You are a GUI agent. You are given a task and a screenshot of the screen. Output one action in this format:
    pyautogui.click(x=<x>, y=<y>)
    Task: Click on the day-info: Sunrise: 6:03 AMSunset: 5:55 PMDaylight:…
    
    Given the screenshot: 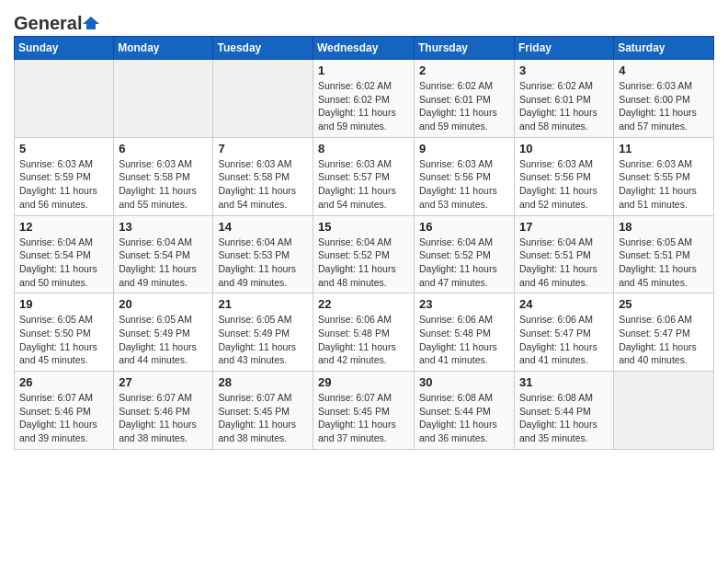 What is the action you would take?
    pyautogui.click(x=664, y=184)
    